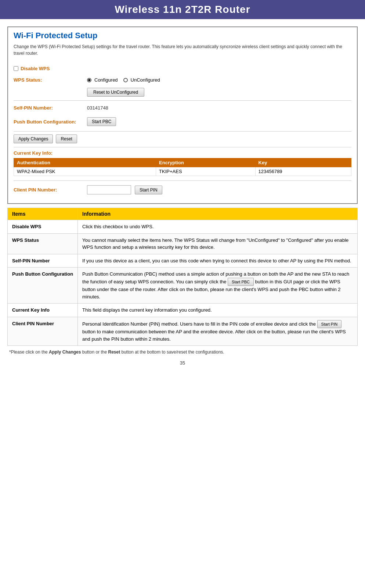 The image size is (365, 588). Describe the element at coordinates (183, 331) in the screenshot. I see `table-row: Client PIN Number Personal Identificatio…` at that location.